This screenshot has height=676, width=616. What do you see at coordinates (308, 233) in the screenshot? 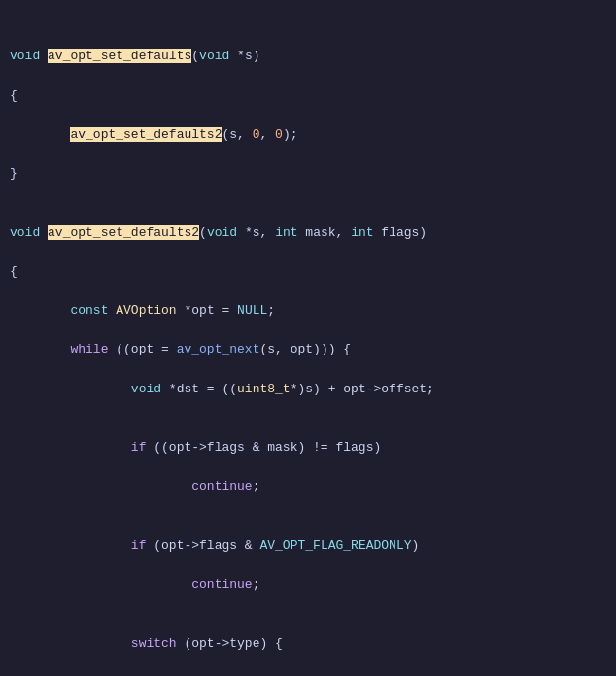
I see `line-6: void av_opt_set_defaults2(void *s, int m…` at bounding box center [308, 233].